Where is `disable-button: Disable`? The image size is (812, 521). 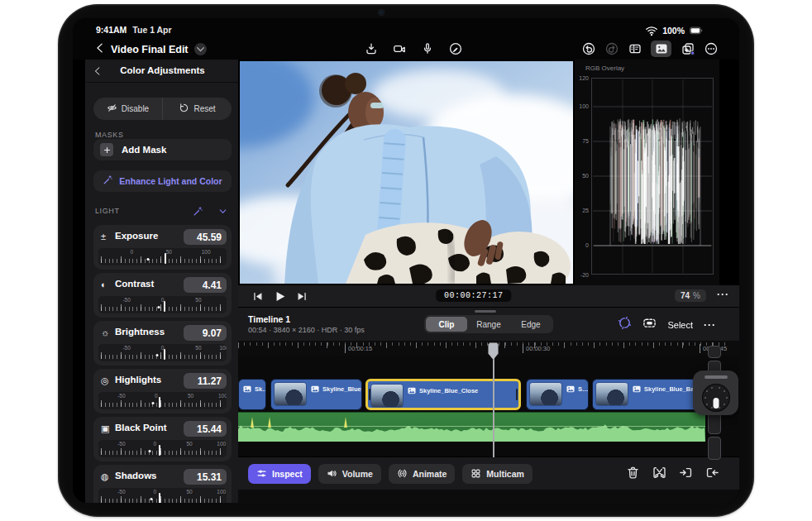
disable-button: Disable is located at coordinates (128, 109).